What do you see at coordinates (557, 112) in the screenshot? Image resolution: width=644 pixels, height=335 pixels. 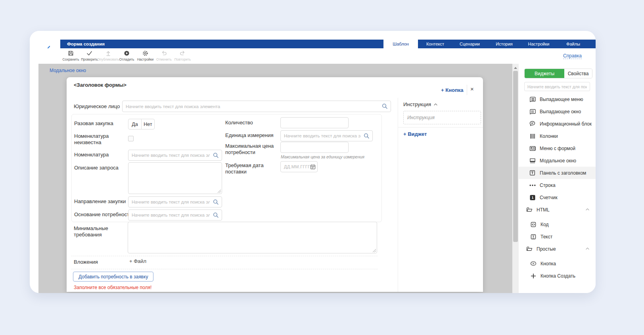 I see `widget-item-dropdown-window: Выпадающее окно` at bounding box center [557, 112].